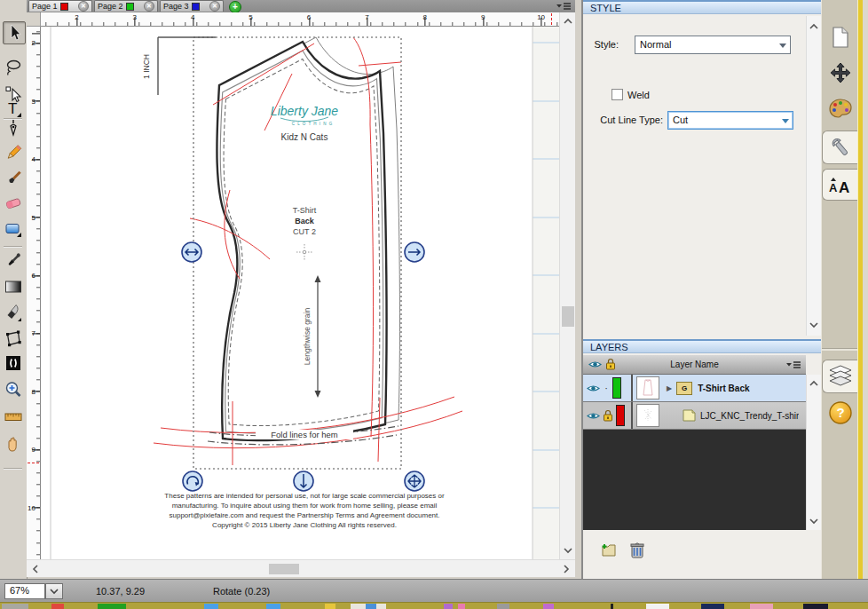  What do you see at coordinates (13, 363) in the screenshot?
I see `stencil-bridge-tool-icon` at bounding box center [13, 363].